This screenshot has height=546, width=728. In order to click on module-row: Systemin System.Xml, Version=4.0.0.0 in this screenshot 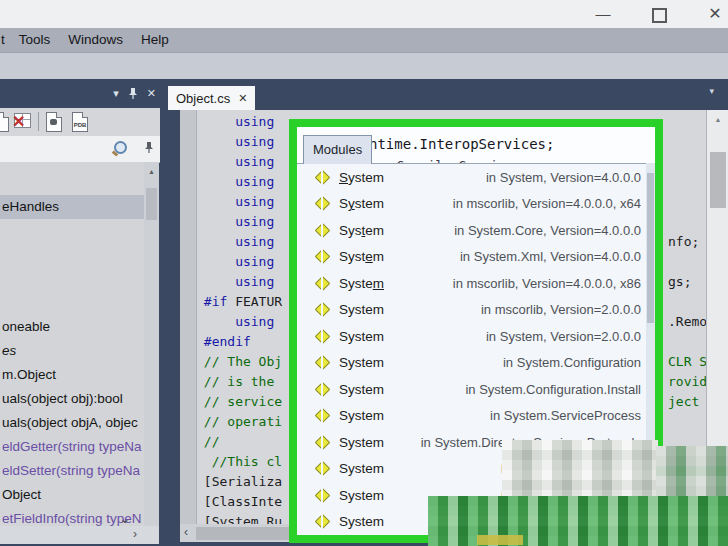, I will do `click(476, 258)`.